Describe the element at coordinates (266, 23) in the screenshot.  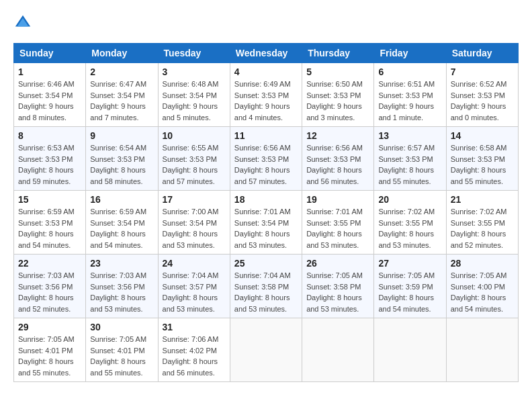
I see `page-header` at that location.